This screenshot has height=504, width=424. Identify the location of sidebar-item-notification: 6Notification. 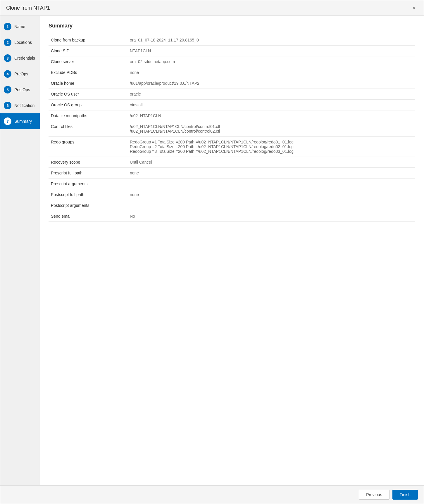
(20, 105).